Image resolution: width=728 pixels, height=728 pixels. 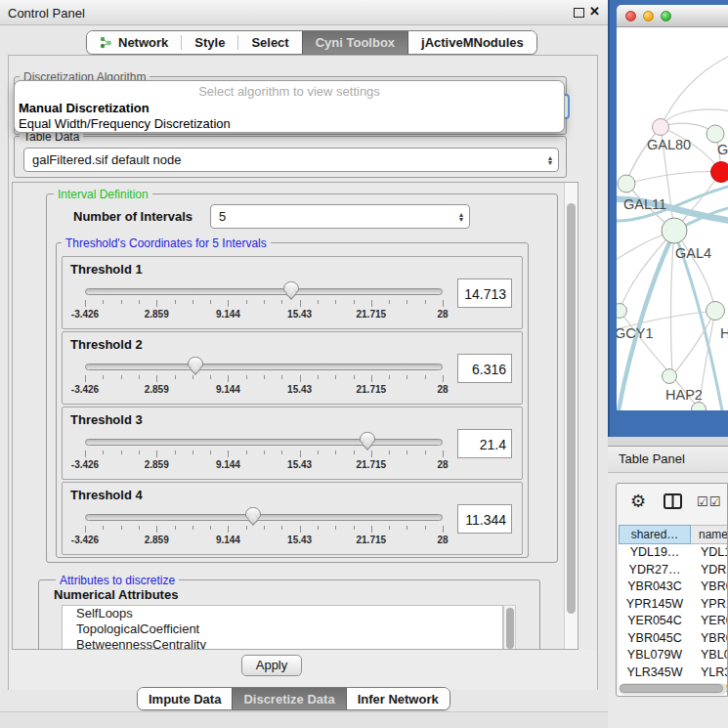 I want to click on float-window-icon, so click(x=578, y=13).